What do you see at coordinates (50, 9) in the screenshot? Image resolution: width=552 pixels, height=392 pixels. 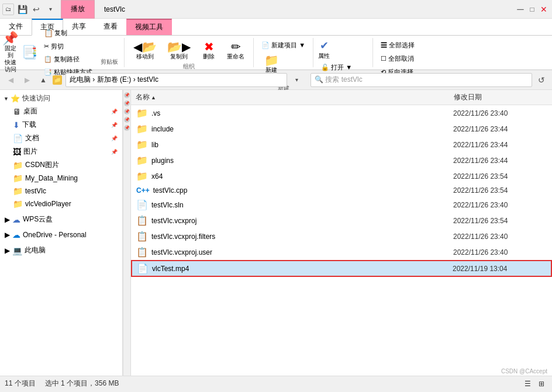 I see `quick-access-toolbar-more: ▾` at bounding box center [50, 9].